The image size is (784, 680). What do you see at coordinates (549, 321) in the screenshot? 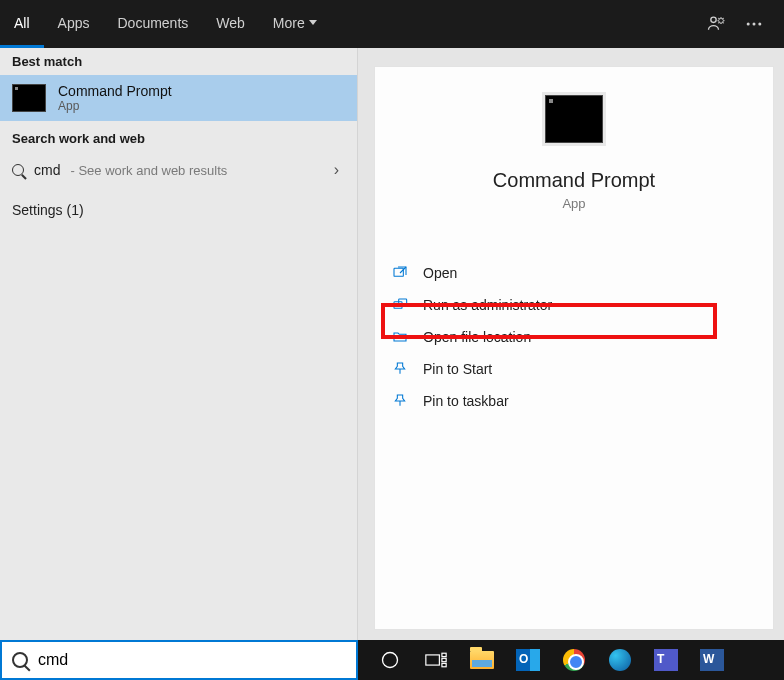
I see `annotation-highlight` at bounding box center [549, 321].